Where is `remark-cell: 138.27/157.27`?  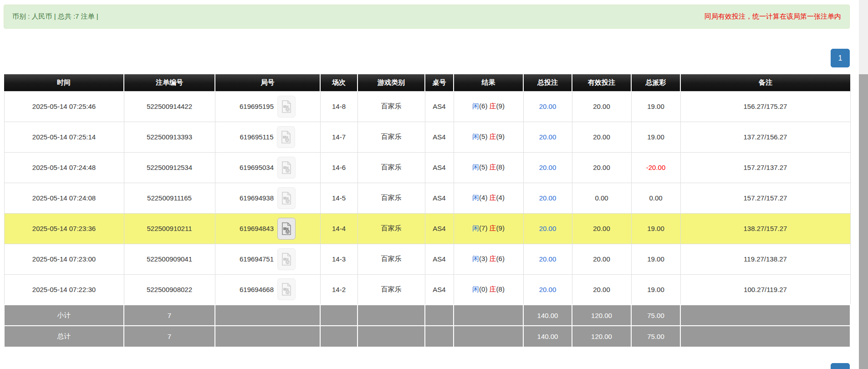
remark-cell: 138.27/157.27 is located at coordinates (765, 229).